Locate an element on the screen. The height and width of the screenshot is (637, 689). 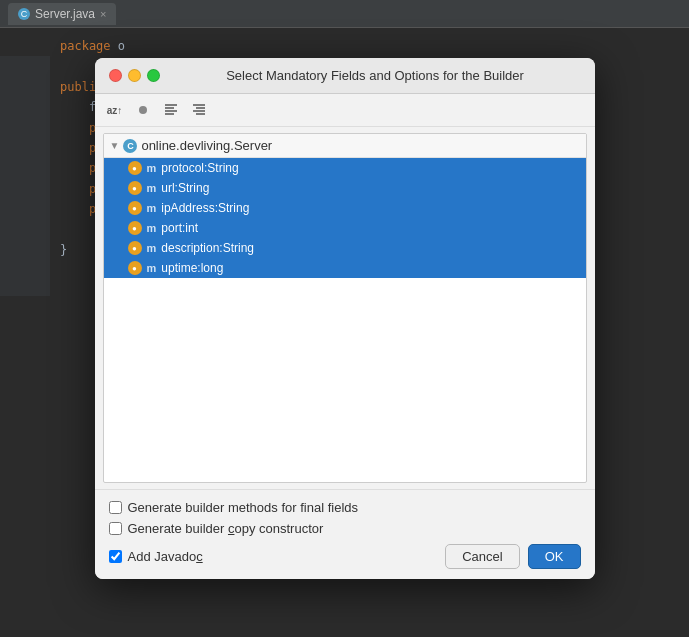
checkbox-final-row: Generate builder methods for final field… is located at coordinates (345, 508).